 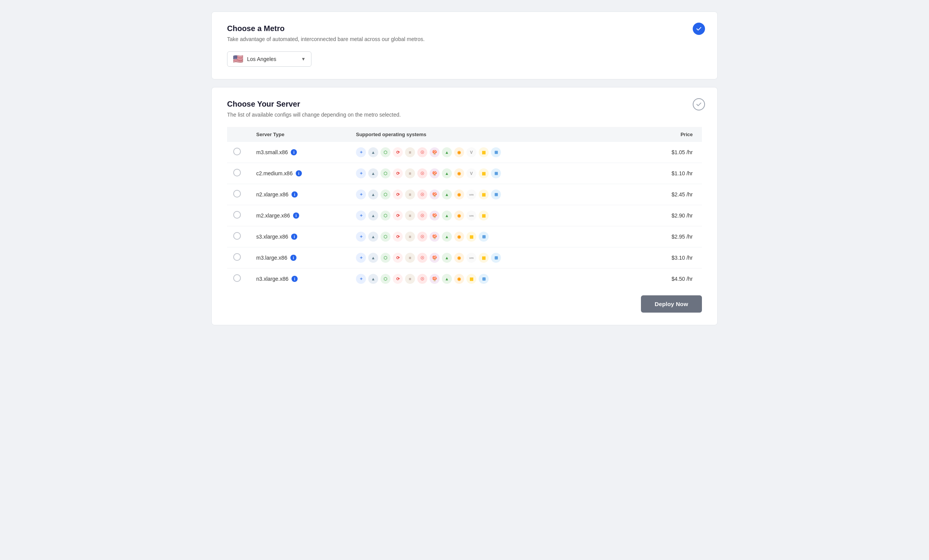 I want to click on server-type-name: m3.large.x86, so click(x=272, y=258).